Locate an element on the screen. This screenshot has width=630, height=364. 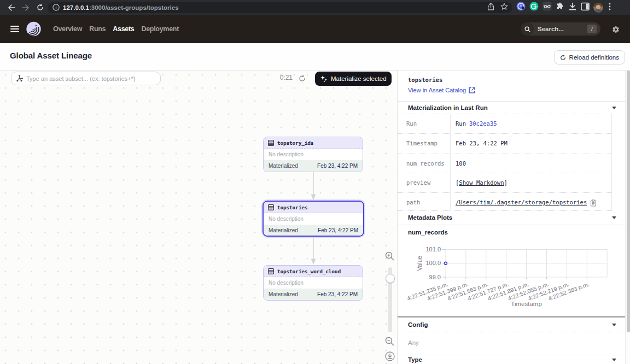
zoom-out-icon is located at coordinates (389, 342).